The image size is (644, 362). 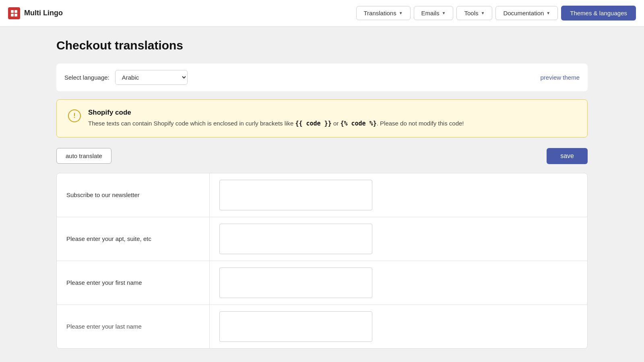 I want to click on translation-label-newsletter: Subscribe to our newsletter, so click(x=133, y=195).